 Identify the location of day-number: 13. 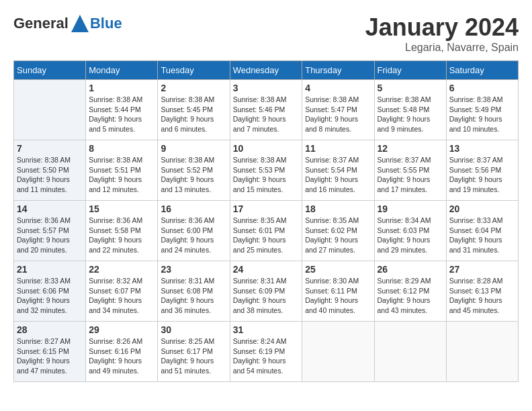
(482, 148).